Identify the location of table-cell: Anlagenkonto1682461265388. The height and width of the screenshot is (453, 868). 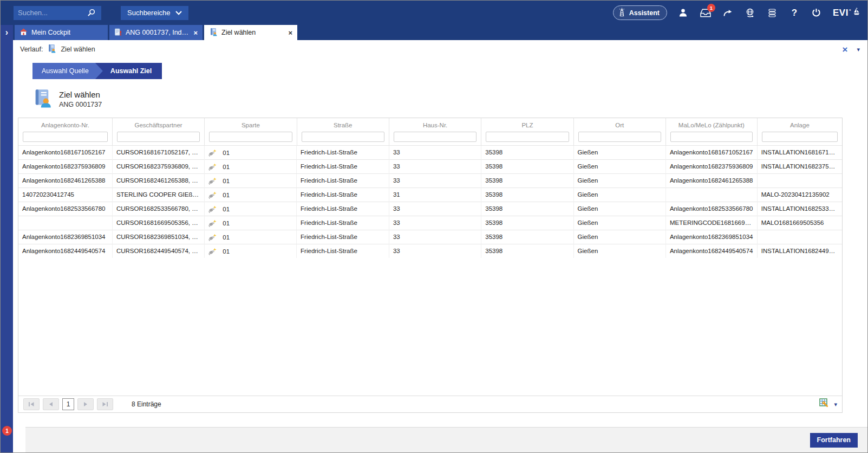
(65, 180).